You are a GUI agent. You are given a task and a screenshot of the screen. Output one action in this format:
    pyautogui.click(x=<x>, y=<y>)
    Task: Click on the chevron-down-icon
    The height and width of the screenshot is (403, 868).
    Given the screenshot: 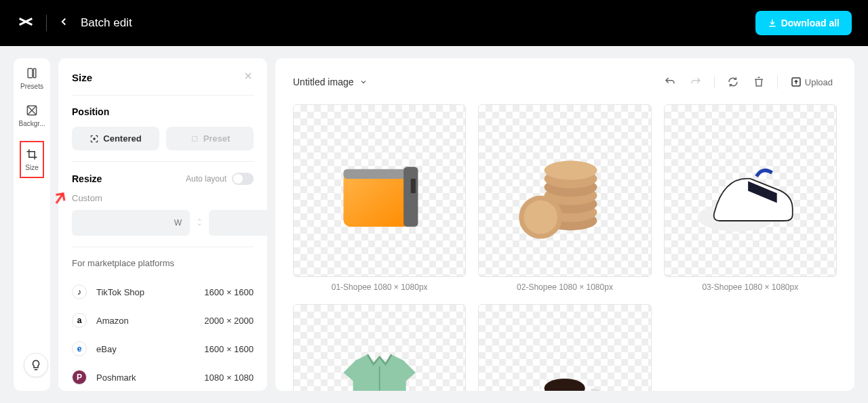 What is the action you would take?
    pyautogui.click(x=363, y=82)
    